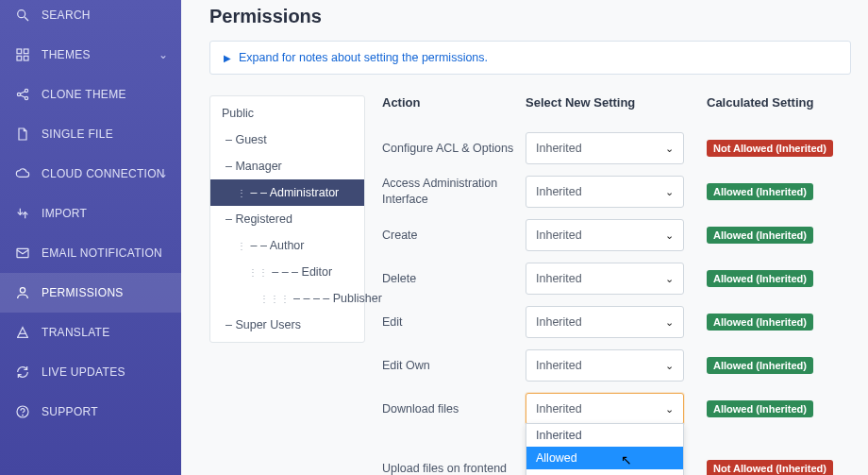  What do you see at coordinates (605, 435) in the screenshot?
I see `dropdown-option-inherited: Inherited` at bounding box center [605, 435].